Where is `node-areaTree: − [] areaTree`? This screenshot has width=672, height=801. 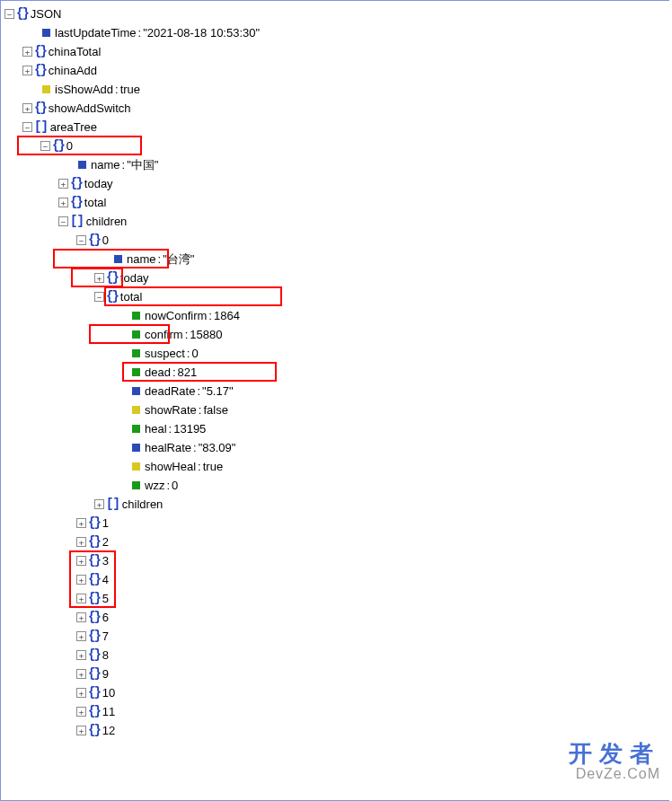 node-areaTree: − [] areaTree is located at coordinates (337, 128).